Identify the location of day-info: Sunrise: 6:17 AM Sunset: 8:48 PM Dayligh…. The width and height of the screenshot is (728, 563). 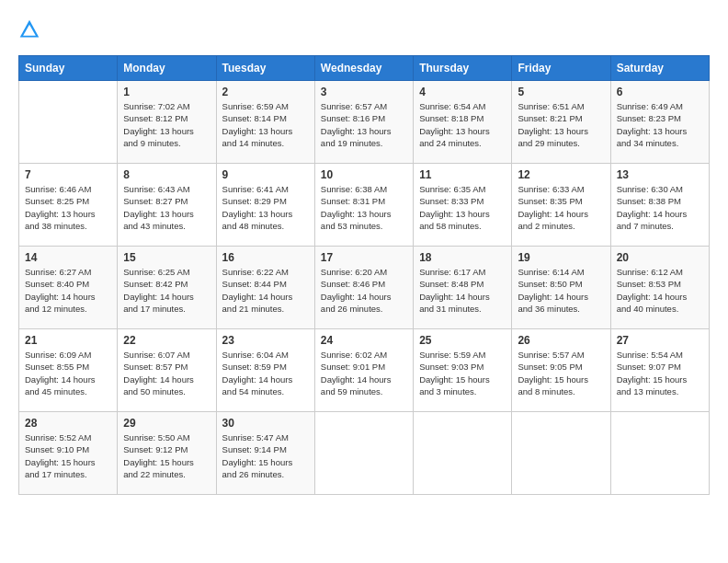
(462, 291).